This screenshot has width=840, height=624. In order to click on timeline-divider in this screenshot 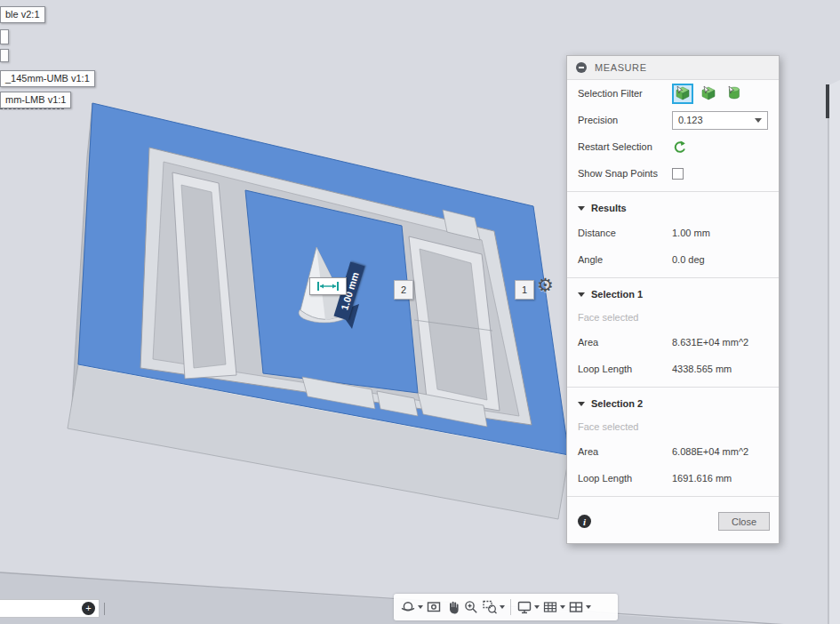, I will do `click(105, 609)`.